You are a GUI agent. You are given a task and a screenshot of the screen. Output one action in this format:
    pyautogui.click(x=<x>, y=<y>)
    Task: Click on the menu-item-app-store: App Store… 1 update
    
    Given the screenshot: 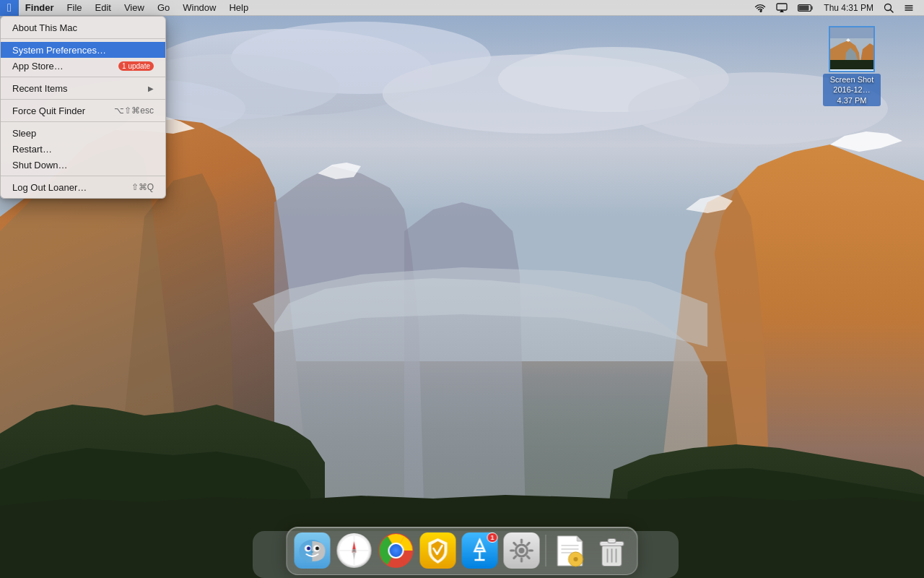 What is the action you would take?
    pyautogui.click(x=83, y=66)
    